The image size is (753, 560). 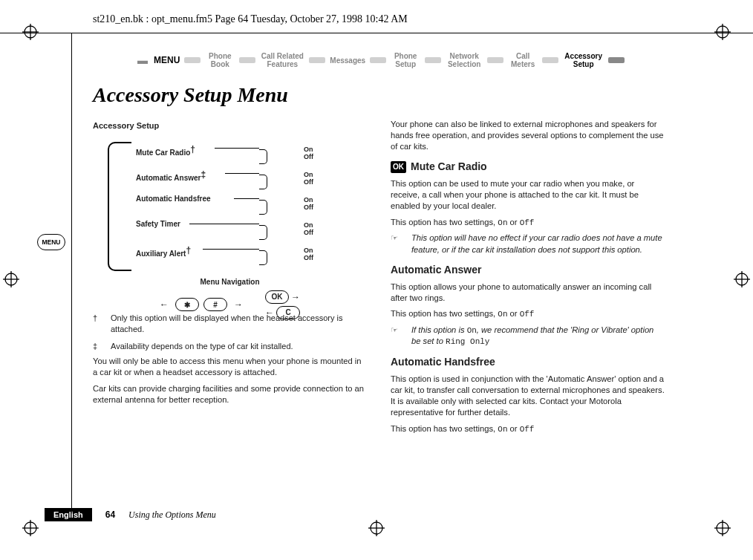 I want to click on star-key-icon: ✱, so click(x=187, y=305).